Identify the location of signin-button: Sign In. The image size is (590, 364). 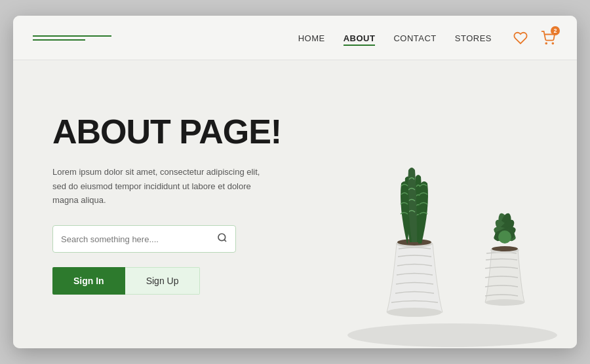
(89, 281).